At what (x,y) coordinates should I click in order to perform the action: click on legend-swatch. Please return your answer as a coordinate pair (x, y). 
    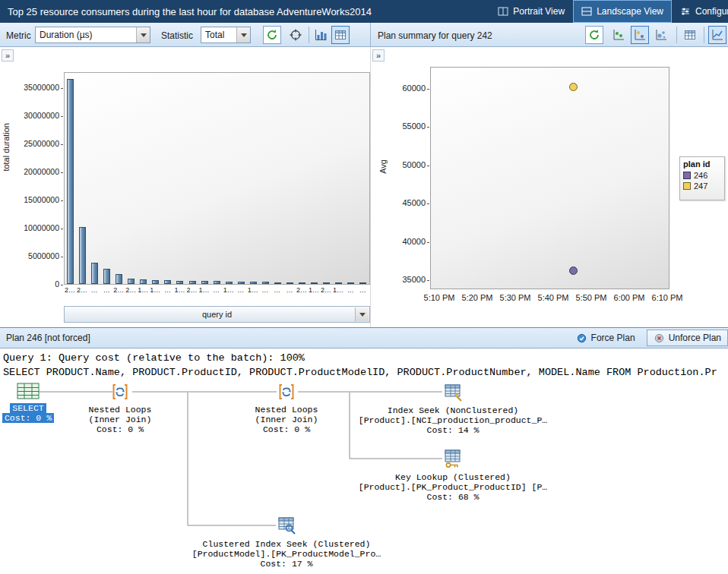
    Looking at the image, I should click on (687, 175).